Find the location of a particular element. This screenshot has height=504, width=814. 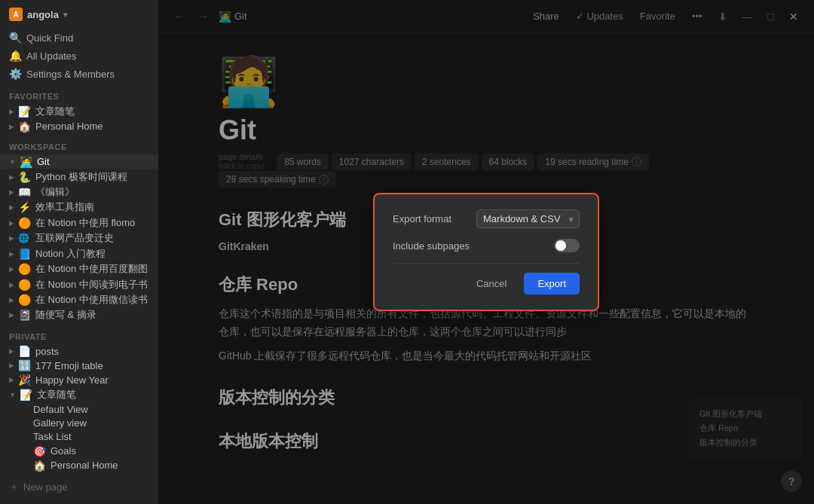

export-modal: Export format Markdown & CSV HTML PDF In… is located at coordinates (486, 252).